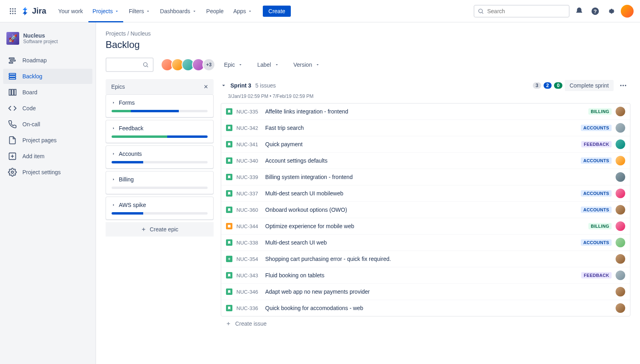  I want to click on breadcrumb-leaf: Nucleus, so click(141, 34).